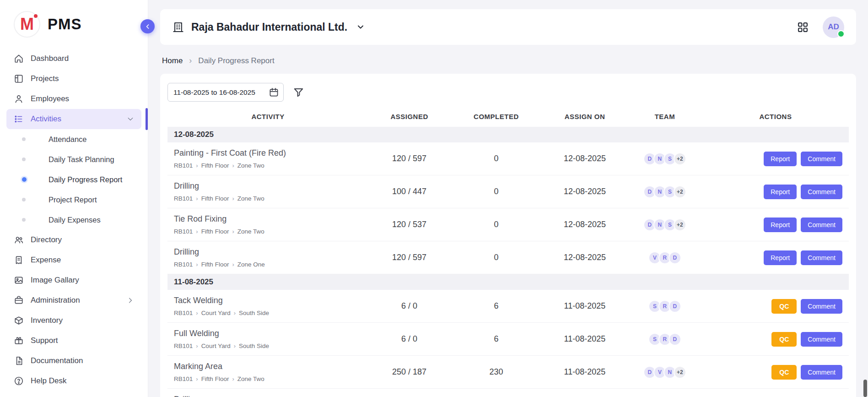 This screenshot has height=397, width=868. Describe the element at coordinates (508, 135) in the screenshot. I see `date-group-header: 12-08-2025` at that location.